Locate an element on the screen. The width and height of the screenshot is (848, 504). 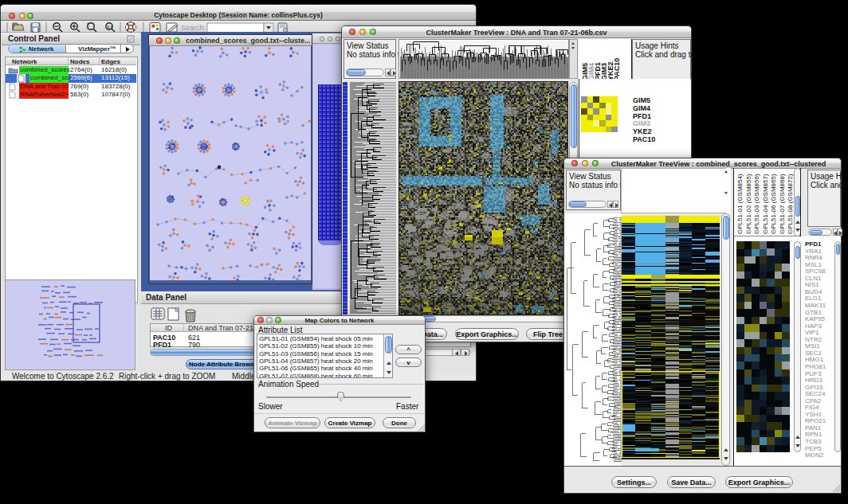
svg-text: Search: is located at coordinates (193, 28).